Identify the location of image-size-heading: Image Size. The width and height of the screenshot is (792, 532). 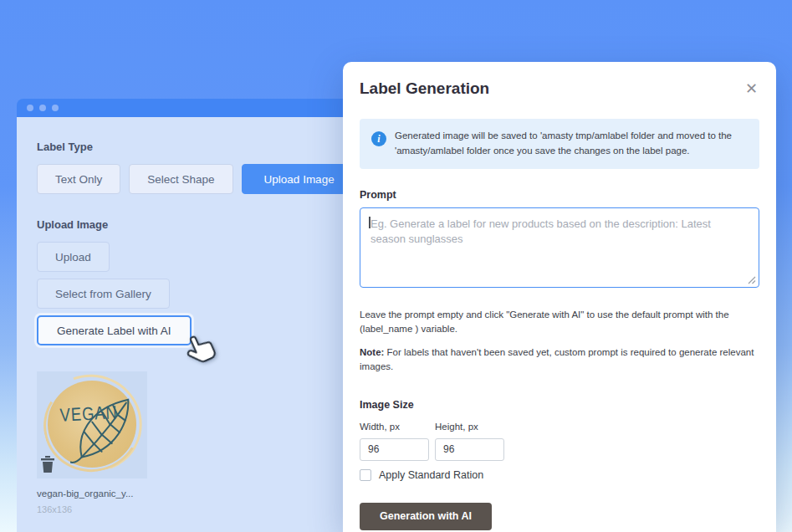
(560, 405).